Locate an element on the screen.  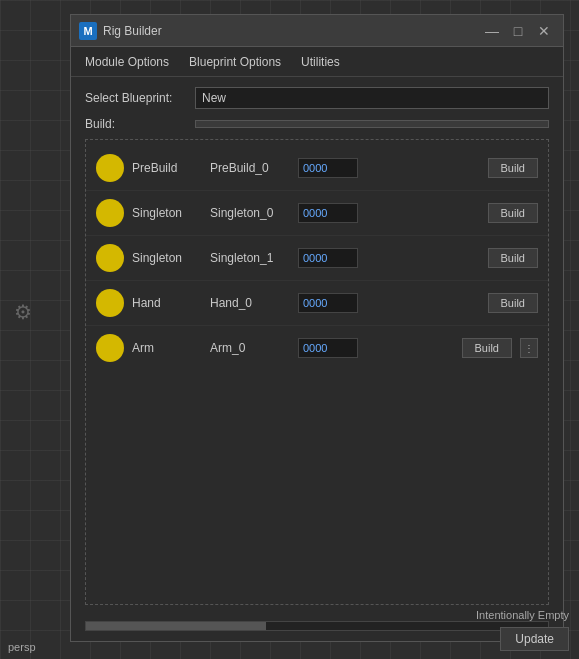
minimize-button: — is located at coordinates (492, 31).